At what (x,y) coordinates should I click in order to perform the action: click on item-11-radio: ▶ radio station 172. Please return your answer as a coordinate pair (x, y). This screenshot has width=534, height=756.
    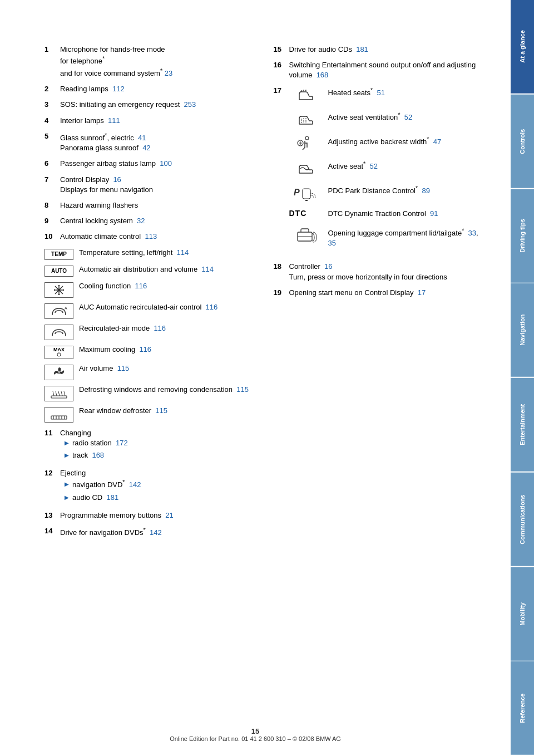
    Looking at the image, I should click on (158, 443).